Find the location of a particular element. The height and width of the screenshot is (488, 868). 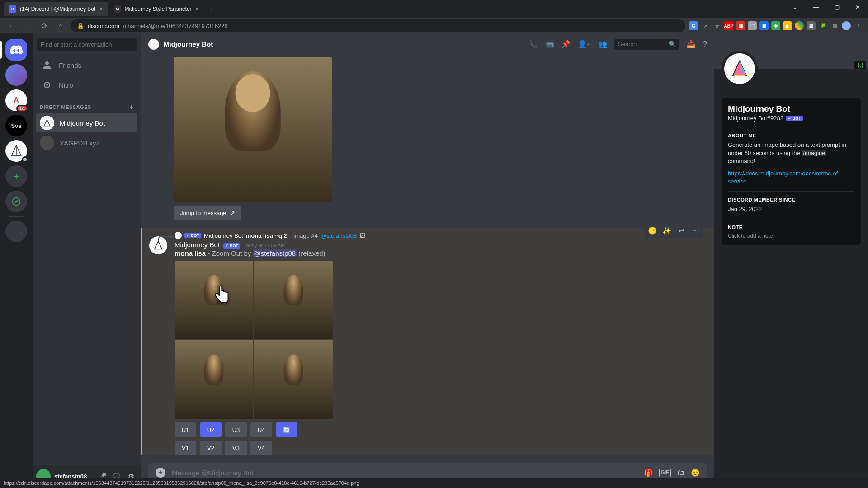

attach-button: + is located at coordinates (160, 473).